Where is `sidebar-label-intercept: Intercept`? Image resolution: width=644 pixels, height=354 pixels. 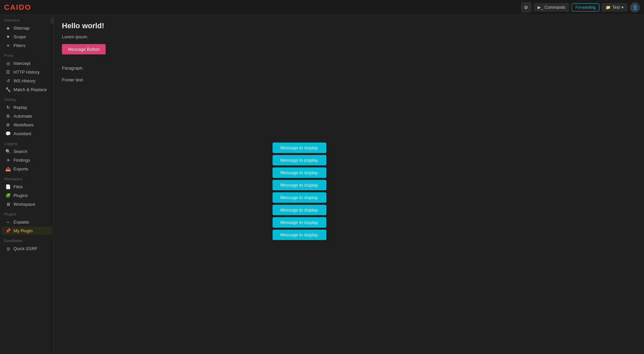
sidebar-label-intercept: Intercept is located at coordinates (22, 63).